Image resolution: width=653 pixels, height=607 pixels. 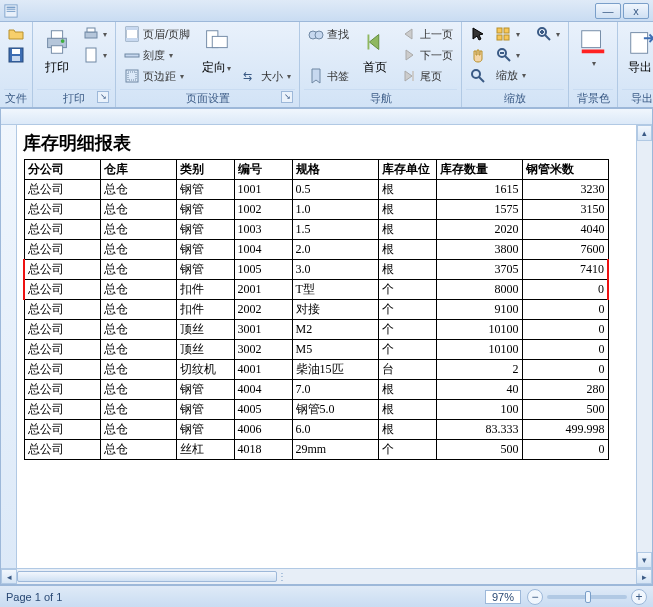 What do you see at coordinates (644, 560) in the screenshot?
I see `scroll-down-icon: ▾` at bounding box center [644, 560].